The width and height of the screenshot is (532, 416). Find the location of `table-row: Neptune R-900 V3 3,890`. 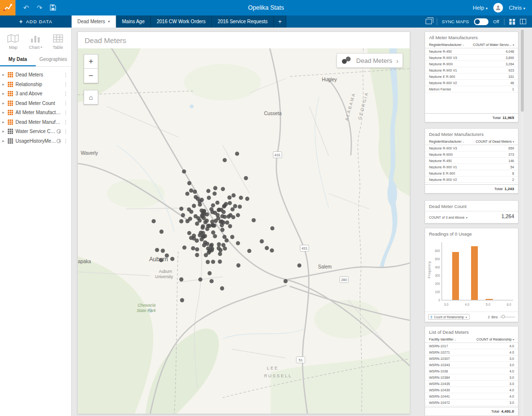

table-row: Neptune R-900 V3 3,890 is located at coordinates (472, 58).